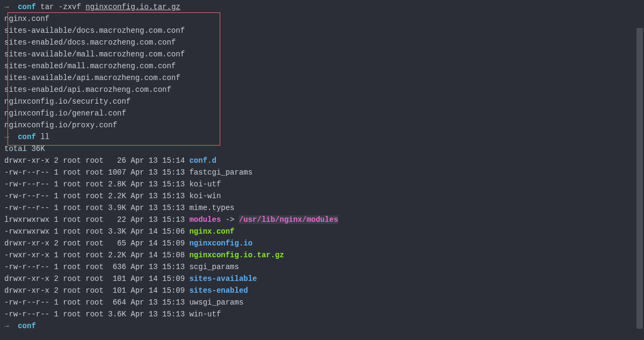  I want to click on terminal-line: drwxr-xr-x 2 root root 26 Apr 13 15:14 c…, so click(324, 161).